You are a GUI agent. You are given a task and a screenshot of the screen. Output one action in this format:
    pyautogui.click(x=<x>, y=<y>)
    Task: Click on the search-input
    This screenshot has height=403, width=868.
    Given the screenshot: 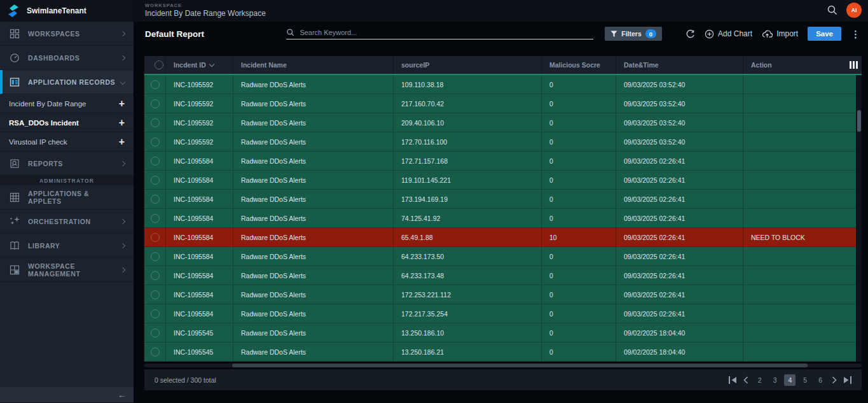 What is the action you would take?
    pyautogui.click(x=446, y=32)
    